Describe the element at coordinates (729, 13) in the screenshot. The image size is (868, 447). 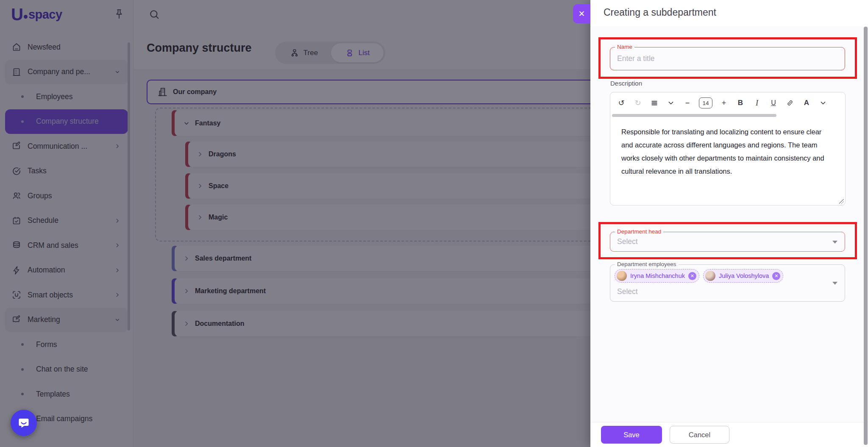
I see `panel-header: Creating a subdepartment` at that location.